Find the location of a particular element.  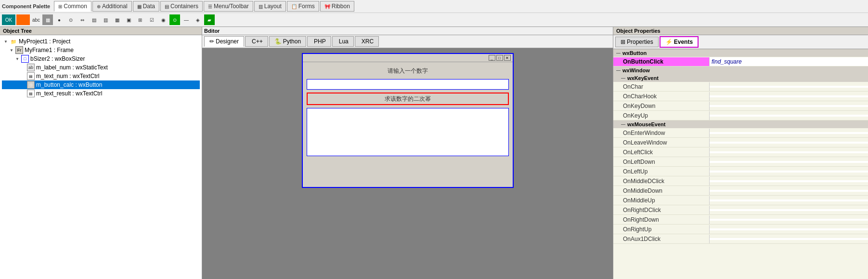

tree-node-text-num: ▤ m_text_num : wxTextCtrl is located at coordinates (101, 76).